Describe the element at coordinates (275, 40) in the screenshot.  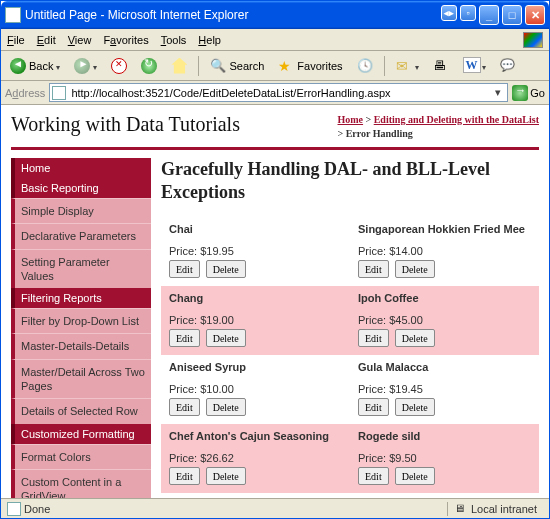
I see `menu-bar: File Edit View Favorites Tools Help` at that location.